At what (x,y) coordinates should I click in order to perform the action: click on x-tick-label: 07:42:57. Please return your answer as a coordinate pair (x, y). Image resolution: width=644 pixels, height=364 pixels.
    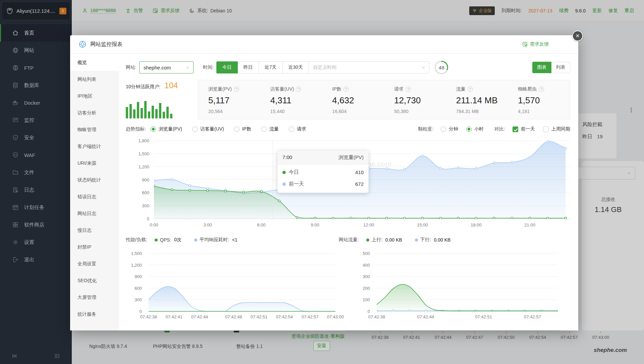
    Looking at the image, I should click on (533, 317).